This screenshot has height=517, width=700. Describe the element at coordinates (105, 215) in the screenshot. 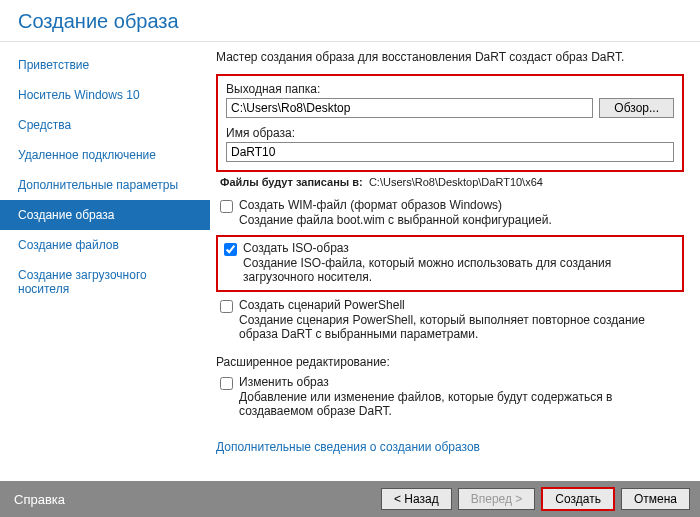

I see `sidebar-item-create-image: Создание образа` at that location.